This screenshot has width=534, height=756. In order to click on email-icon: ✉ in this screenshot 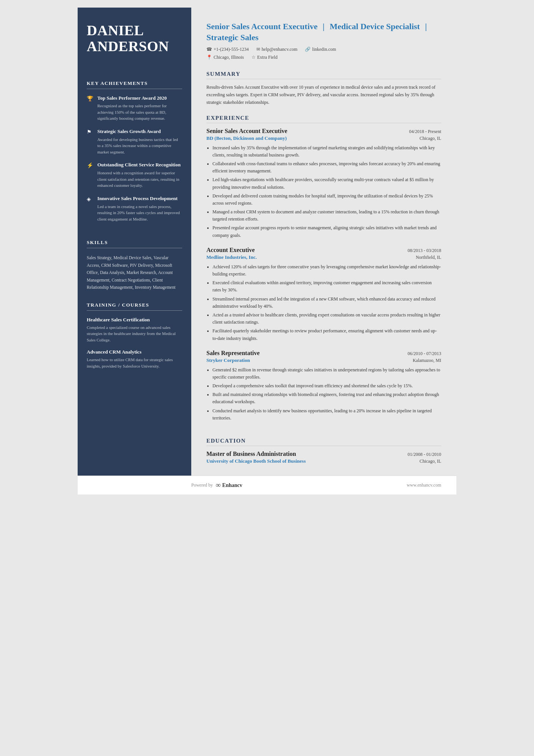, I will do `click(258, 49)`.